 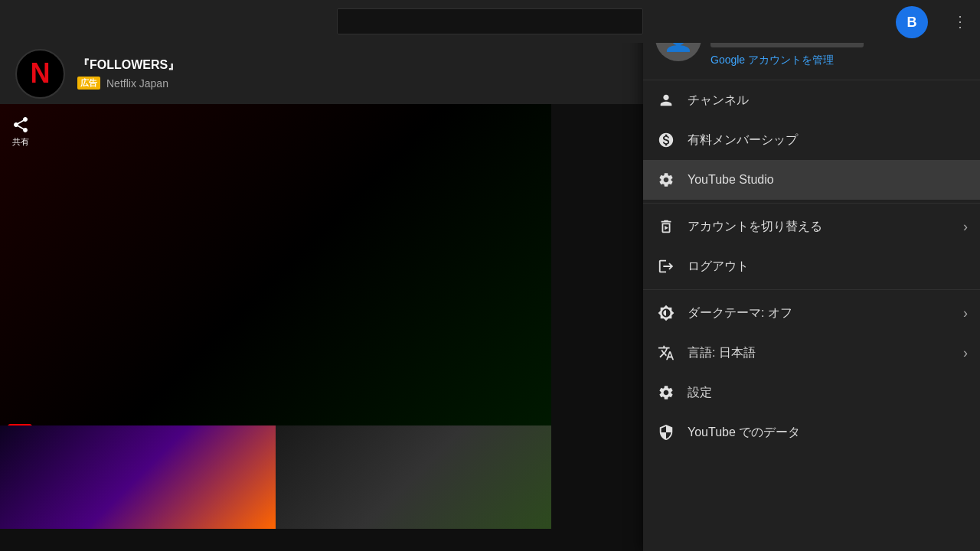 What do you see at coordinates (828, 101) in the screenshot?
I see `channel-label: チャンネル` at bounding box center [828, 101].